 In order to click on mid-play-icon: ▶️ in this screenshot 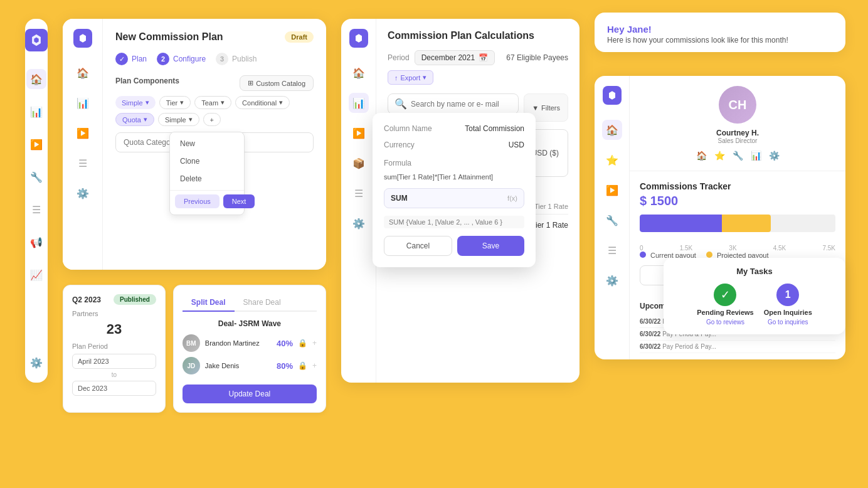, I will do `click(359, 133)`.